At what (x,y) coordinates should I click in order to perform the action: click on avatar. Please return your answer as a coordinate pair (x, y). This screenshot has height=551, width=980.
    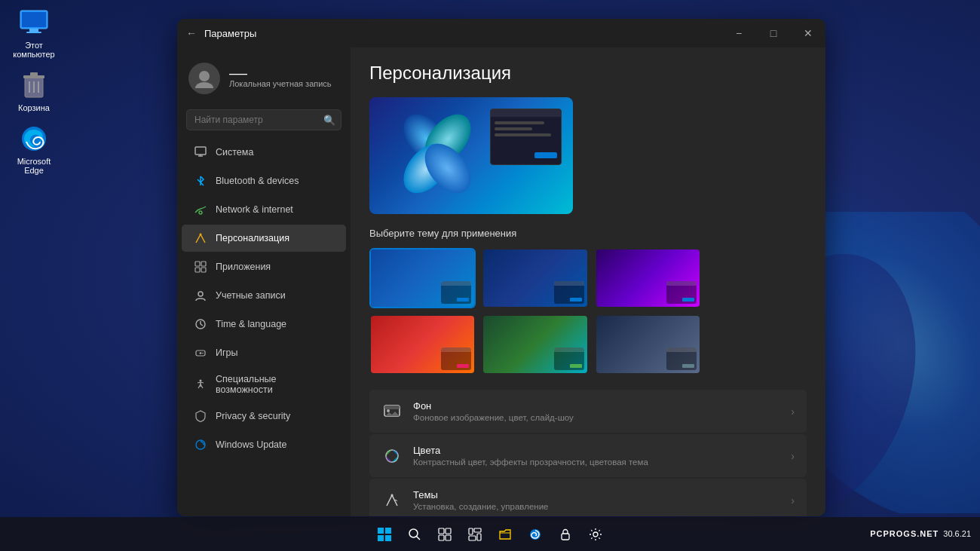
    Looking at the image, I should click on (204, 78).